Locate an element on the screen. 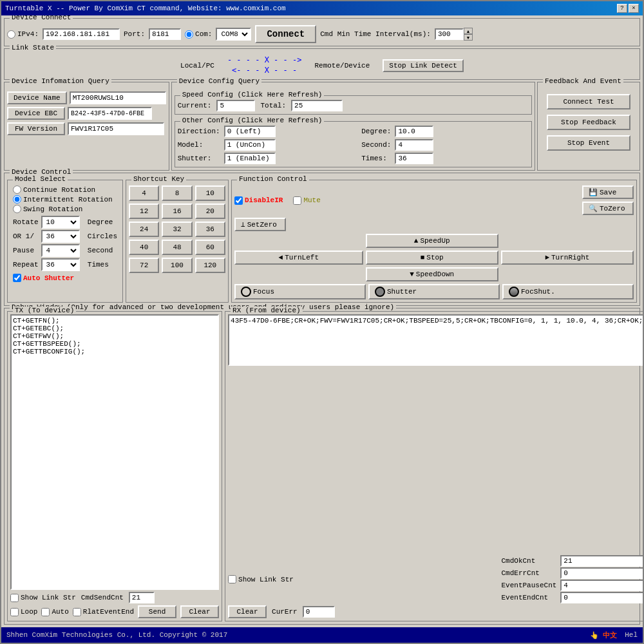  shortcut-16: 16 is located at coordinates (176, 211).